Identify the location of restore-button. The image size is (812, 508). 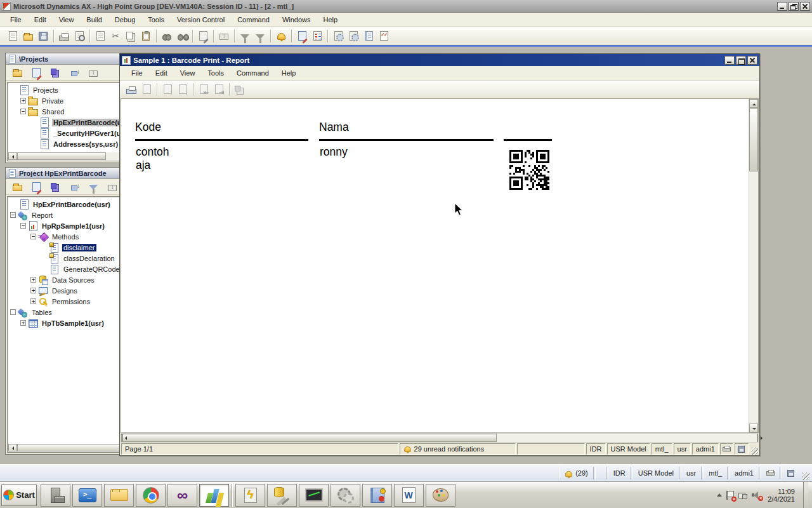
(794, 6).